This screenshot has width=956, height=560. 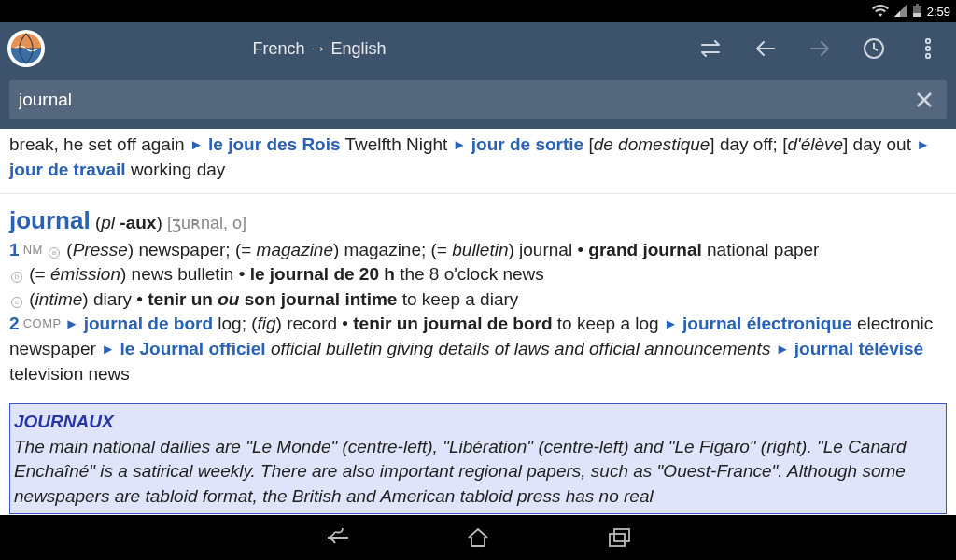 What do you see at coordinates (478, 11) in the screenshot?
I see `status-bar: 2:59` at bounding box center [478, 11].